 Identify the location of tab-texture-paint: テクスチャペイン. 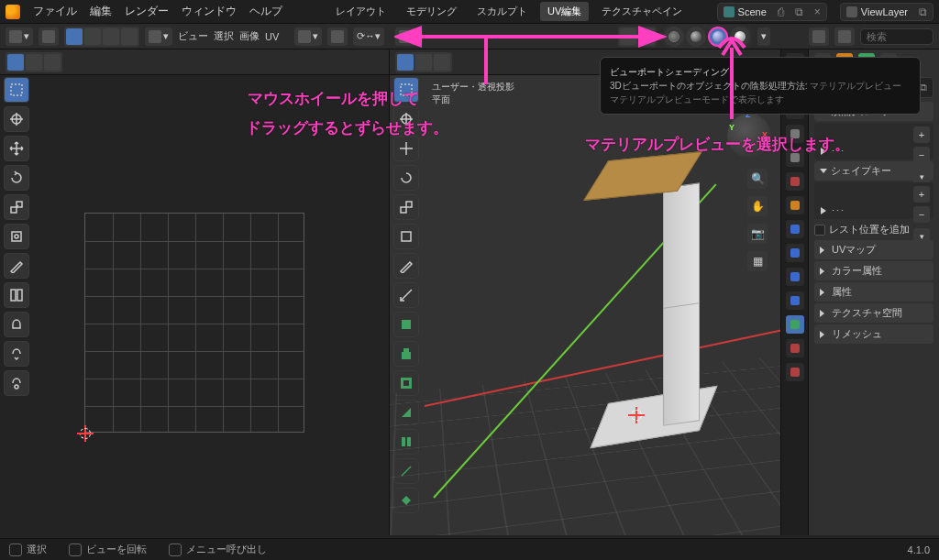
(642, 11).